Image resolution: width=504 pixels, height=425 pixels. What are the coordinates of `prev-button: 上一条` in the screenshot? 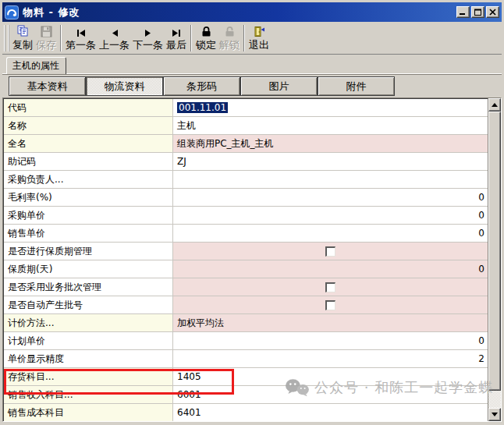 It's located at (114, 38).